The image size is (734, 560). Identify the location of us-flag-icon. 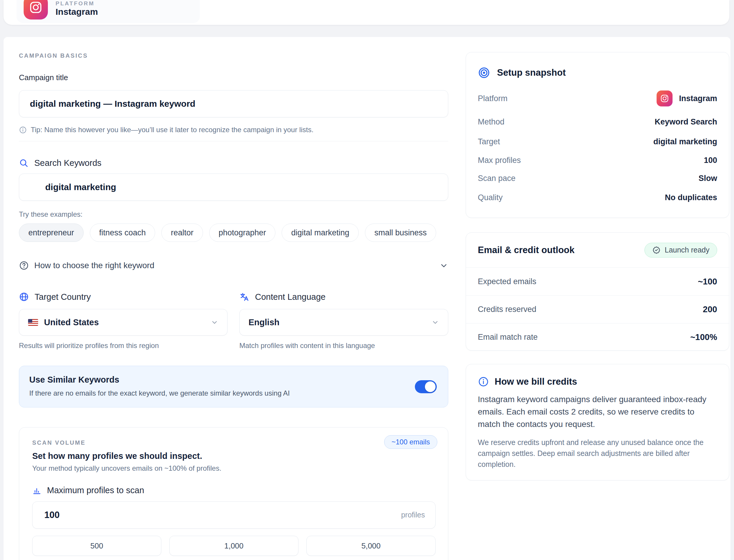
(33, 322).